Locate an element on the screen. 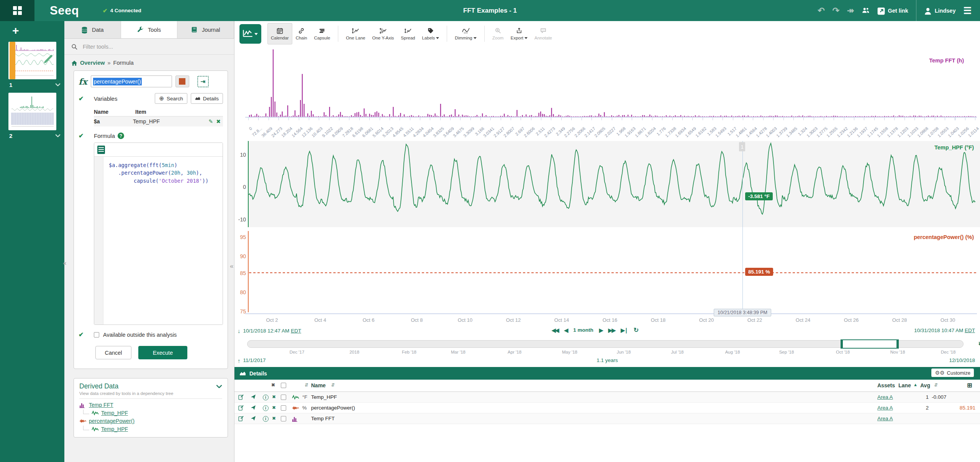 The height and width of the screenshot is (462, 980). toolbar-button-capsule: Capsule is located at coordinates (322, 34).